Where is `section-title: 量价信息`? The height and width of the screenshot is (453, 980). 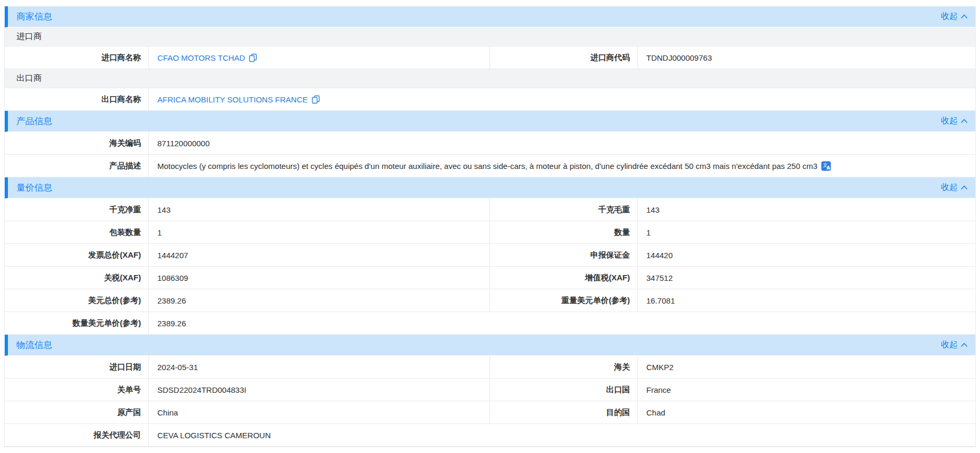
section-title: 量价信息 is located at coordinates (34, 188).